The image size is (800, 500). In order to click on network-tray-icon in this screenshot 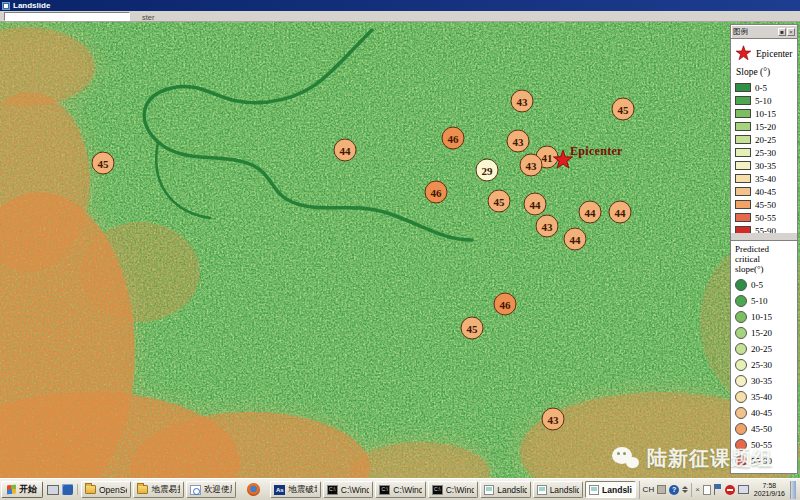, I will do `click(744, 490)`.